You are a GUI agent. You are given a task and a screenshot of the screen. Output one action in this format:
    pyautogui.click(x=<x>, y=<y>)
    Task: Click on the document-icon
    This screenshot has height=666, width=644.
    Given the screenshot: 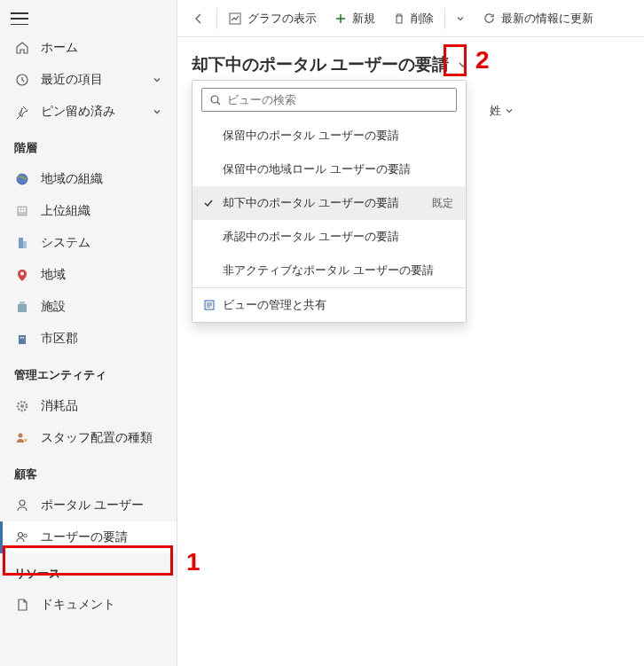 What is the action you would take?
    pyautogui.click(x=22, y=605)
    